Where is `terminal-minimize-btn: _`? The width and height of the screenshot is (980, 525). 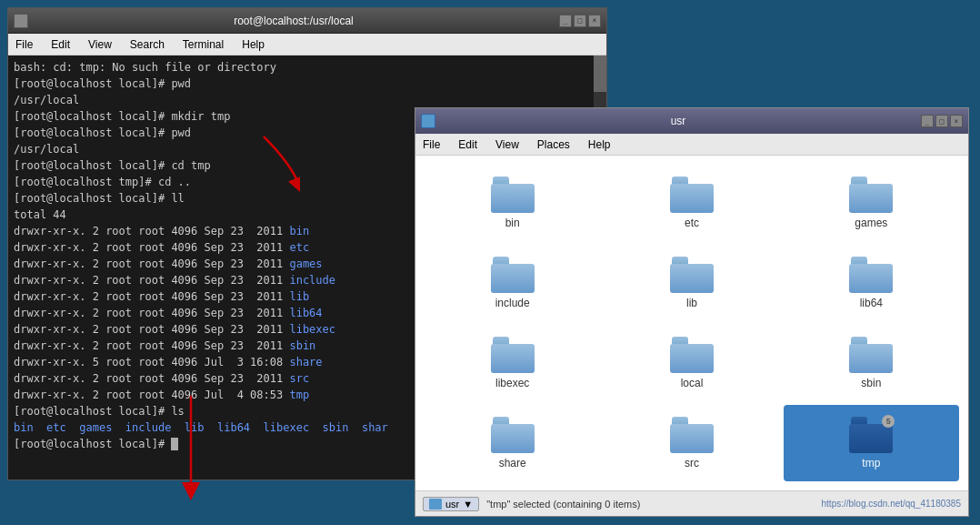 terminal-minimize-btn: _ is located at coordinates (565, 21).